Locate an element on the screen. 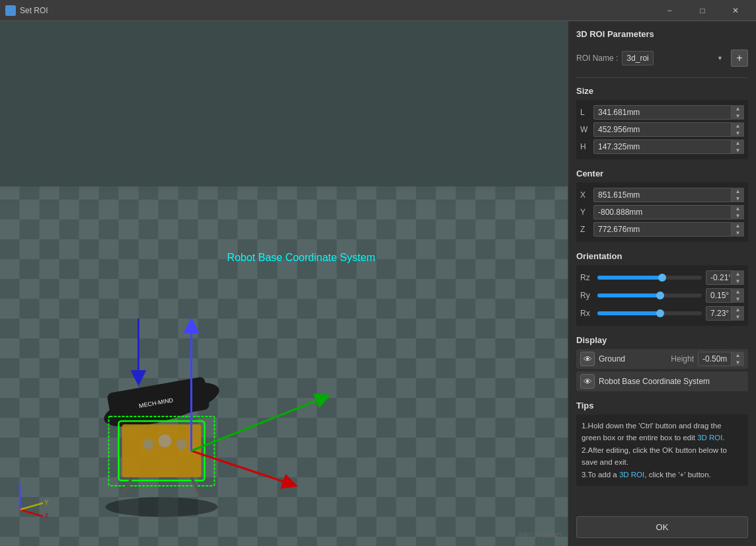  ry-slider-fill is located at coordinates (629, 295).